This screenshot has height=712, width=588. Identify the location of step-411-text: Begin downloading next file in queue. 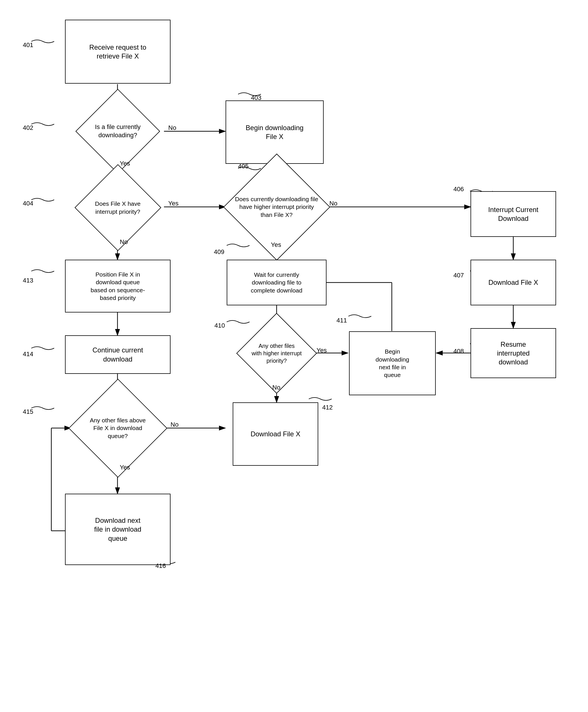
(392, 363).